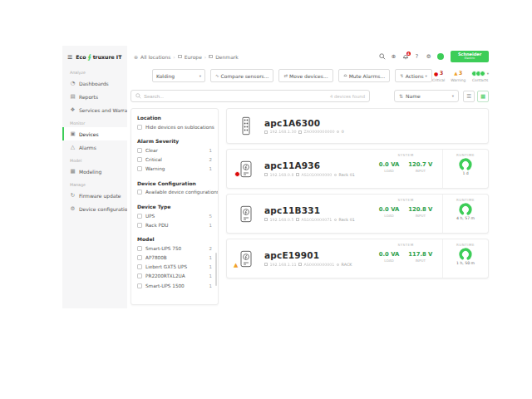 The image size is (532, 399). Describe the element at coordinates (266, 175) in the screenshot. I see `ip-icon` at that location.